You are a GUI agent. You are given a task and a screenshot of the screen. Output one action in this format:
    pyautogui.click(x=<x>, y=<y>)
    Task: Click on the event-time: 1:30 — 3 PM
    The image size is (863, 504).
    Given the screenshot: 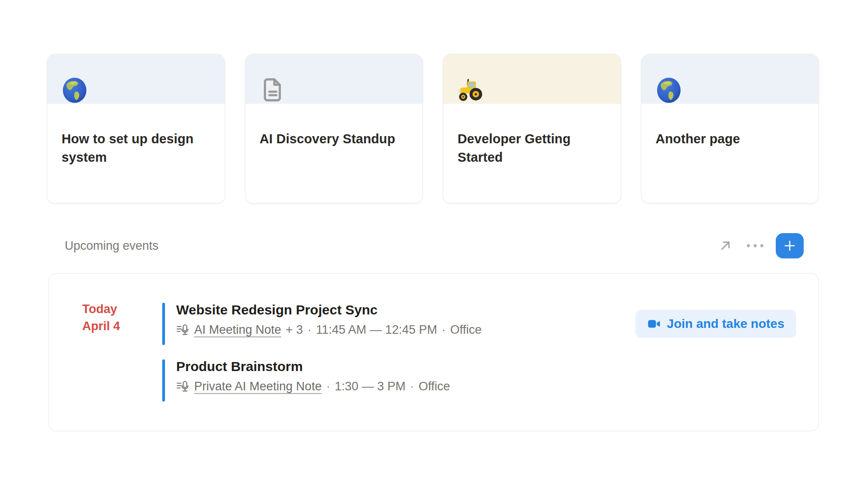 What is the action you would take?
    pyautogui.click(x=370, y=386)
    